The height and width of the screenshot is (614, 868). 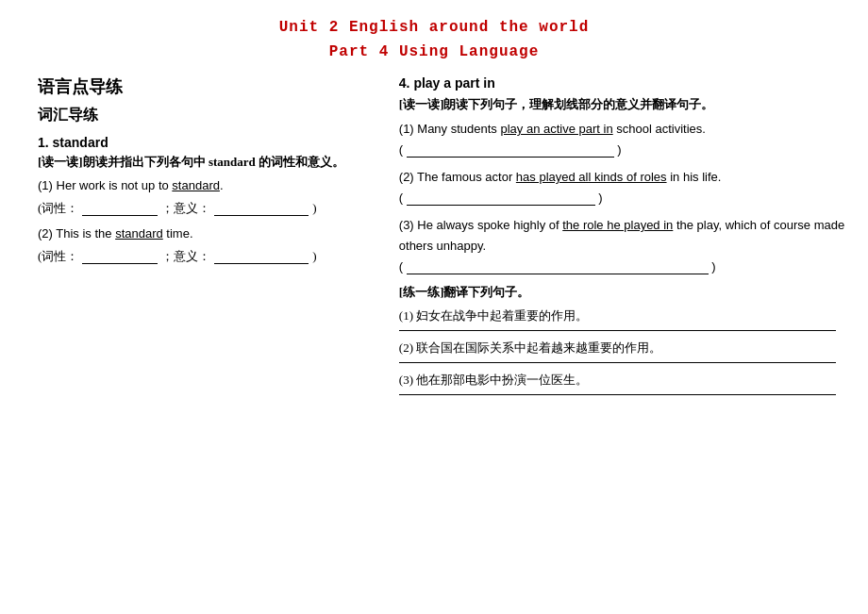 I want to click on practice-item-3: (3) 他在那部电影中扮演一位医生。, so click(x=628, y=381).